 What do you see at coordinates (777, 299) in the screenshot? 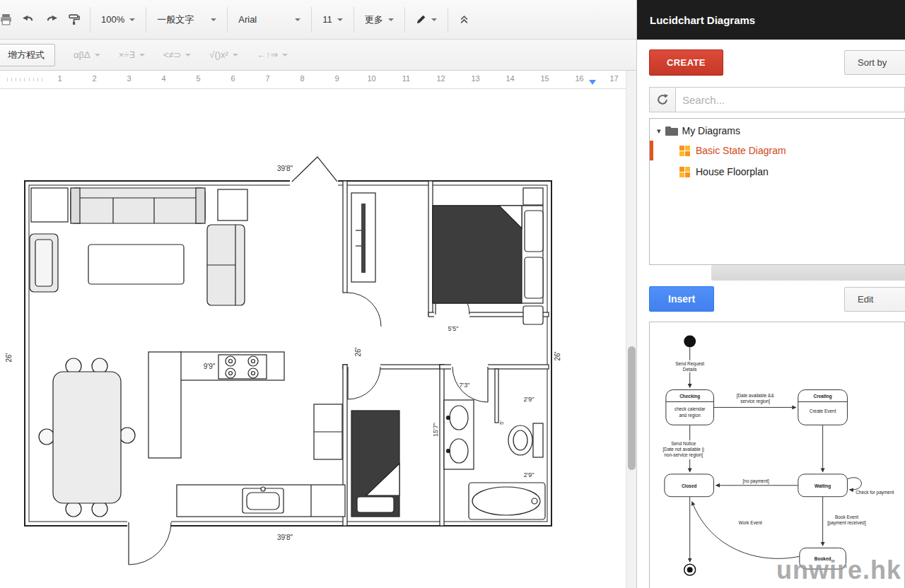
I see `bottom-actions-row: Insert Edit` at bounding box center [777, 299].